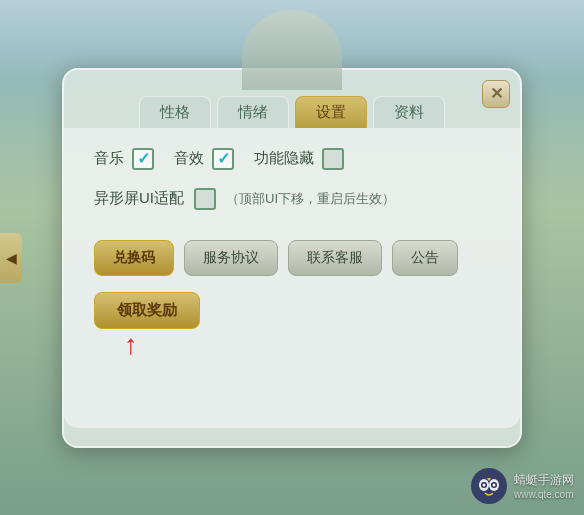 Image resolution: width=584 pixels, height=515 pixels. What do you see at coordinates (231, 258) in the screenshot?
I see `terms-button: 服务协议` at bounding box center [231, 258].